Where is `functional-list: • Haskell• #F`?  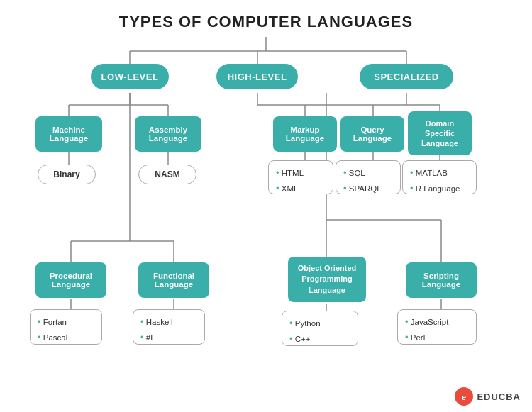
functional-list: • Haskell• #F is located at coordinates (169, 327).